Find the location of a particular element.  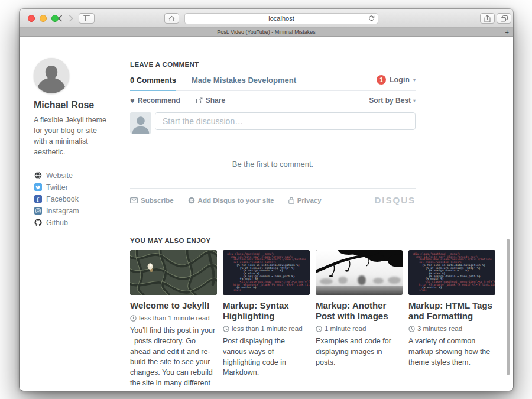

tab-community: Made Mistakes Development is located at coordinates (244, 83).